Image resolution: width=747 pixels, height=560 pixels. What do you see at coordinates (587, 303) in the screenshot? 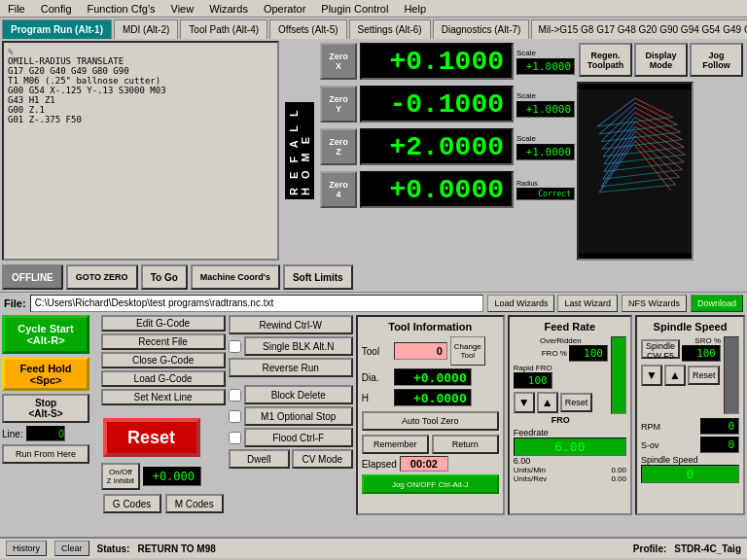
I see `last-wizard-btn: Last Wizard` at bounding box center [587, 303].